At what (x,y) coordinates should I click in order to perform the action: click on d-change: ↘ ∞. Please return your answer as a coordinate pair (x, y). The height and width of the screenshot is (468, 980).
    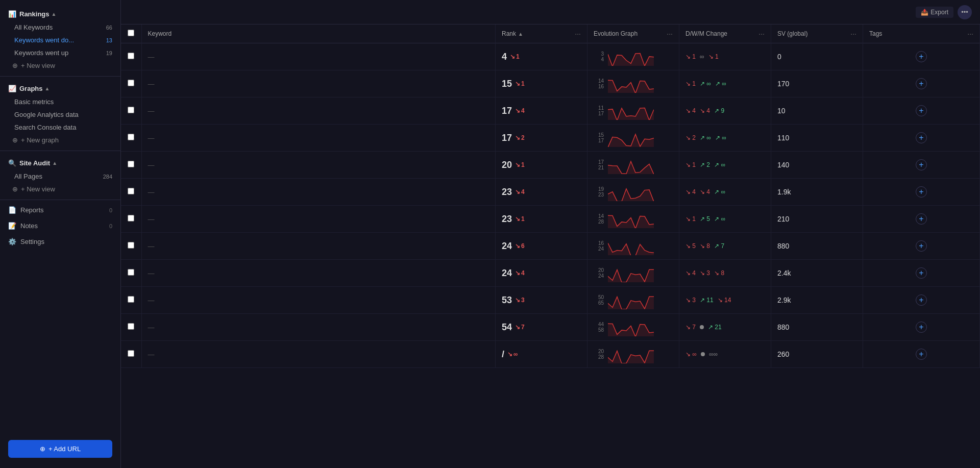
    Looking at the image, I should click on (691, 354).